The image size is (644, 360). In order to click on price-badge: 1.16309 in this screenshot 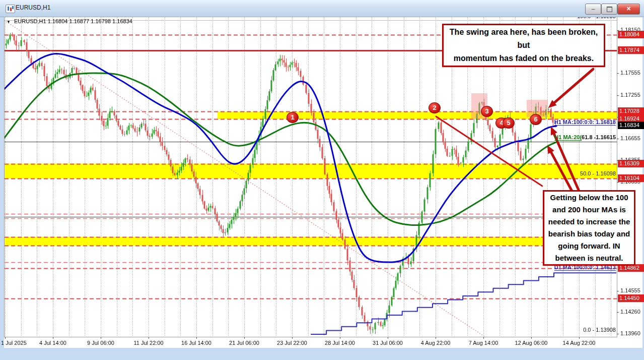, I will do `click(631, 163)`.